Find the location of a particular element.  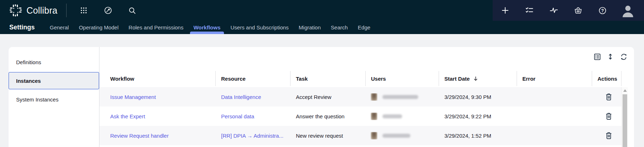

column-header-actions: Actions is located at coordinates (607, 79).